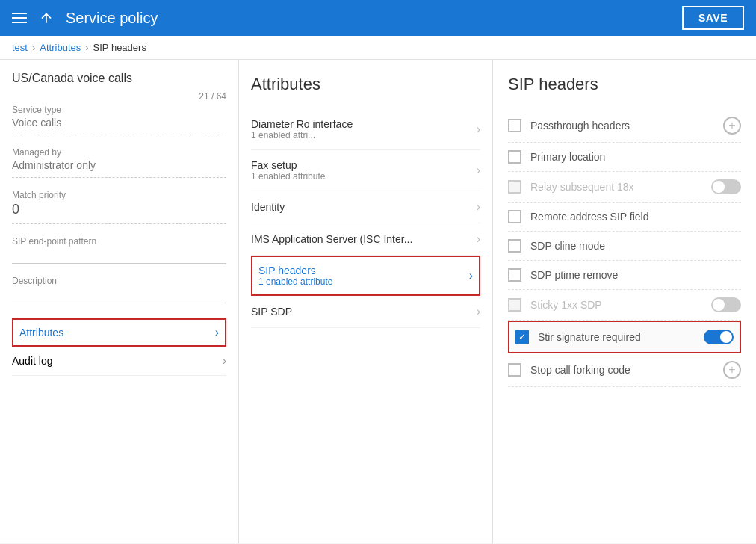 This screenshot has width=756, height=544. What do you see at coordinates (732, 370) in the screenshot?
I see `sip-plus-8: +` at bounding box center [732, 370].